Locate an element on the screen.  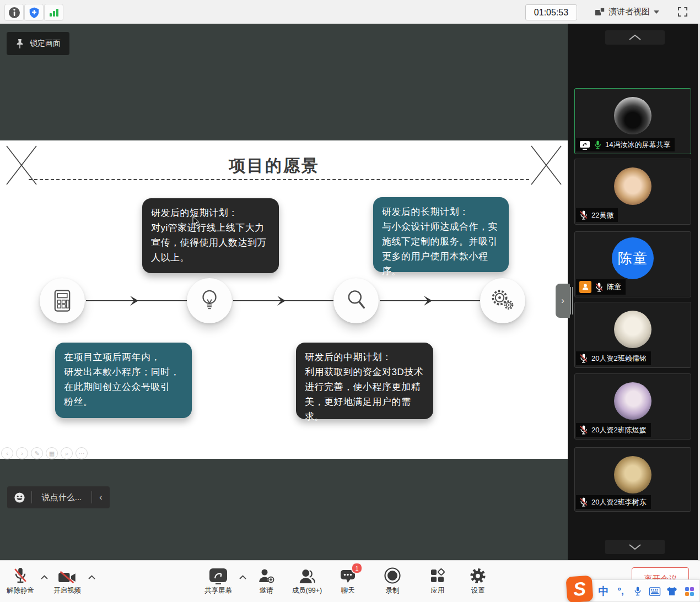
unmute-button: 解除静音 is located at coordinates (20, 581).